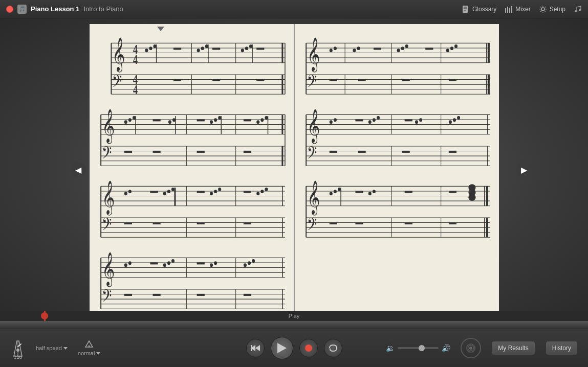  What do you see at coordinates (191, 134) in the screenshot?
I see `staff-system-2: 𝄞 𝄢` at bounding box center [191, 134].